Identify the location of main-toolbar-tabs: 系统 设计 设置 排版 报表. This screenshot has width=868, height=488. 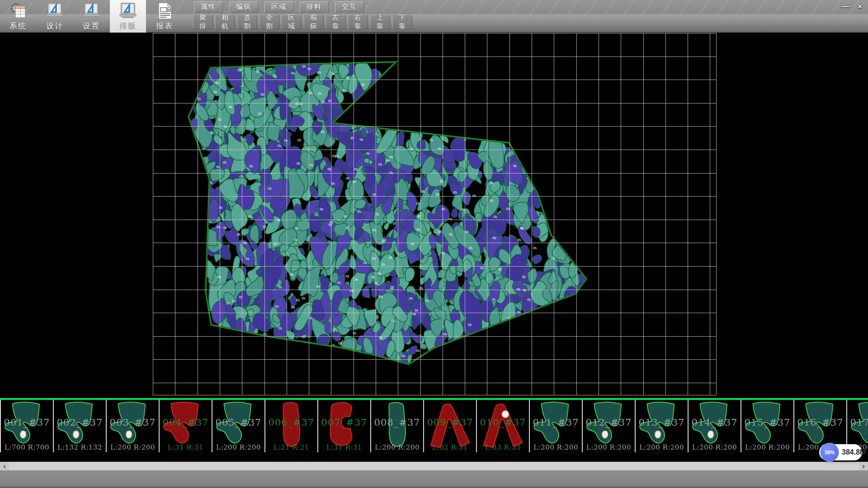
(91, 16).